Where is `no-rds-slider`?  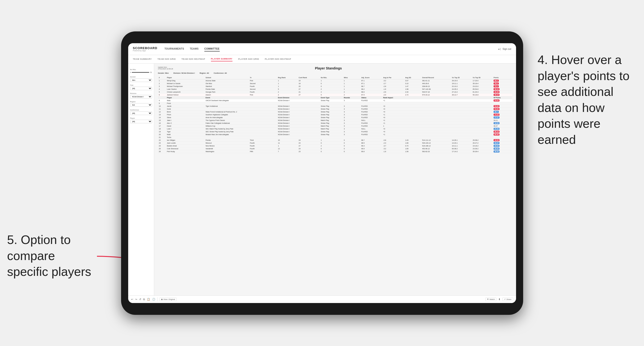
no-rds-slider is located at coordinates (140, 72).